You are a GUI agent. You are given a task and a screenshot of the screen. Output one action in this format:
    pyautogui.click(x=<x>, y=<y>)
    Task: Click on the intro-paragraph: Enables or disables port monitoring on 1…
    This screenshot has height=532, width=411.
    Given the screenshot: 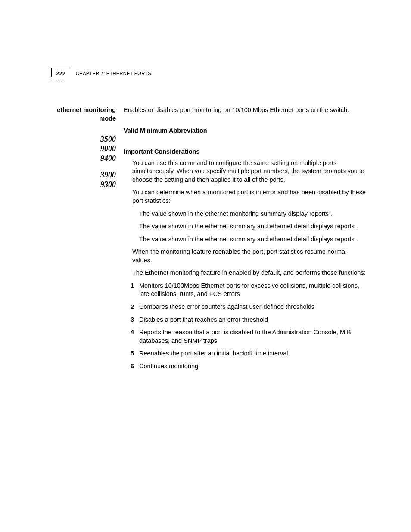 What is the action you would take?
    pyautogui.click(x=246, y=110)
    